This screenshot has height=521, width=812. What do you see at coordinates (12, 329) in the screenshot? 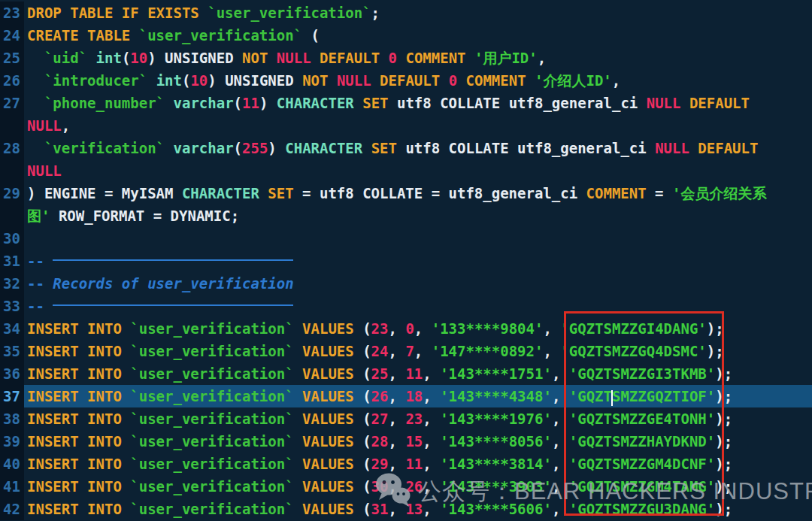
I see `line-number: 34` at bounding box center [12, 329].